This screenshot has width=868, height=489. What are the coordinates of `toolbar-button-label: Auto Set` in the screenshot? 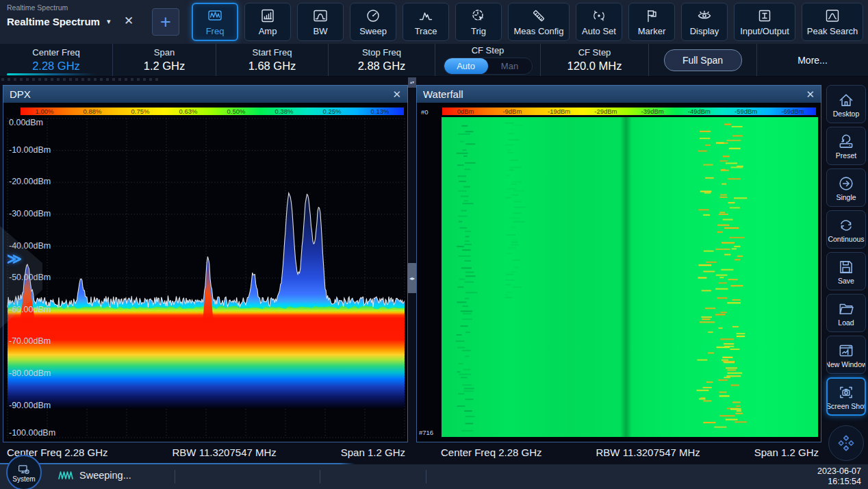 It's located at (599, 32).